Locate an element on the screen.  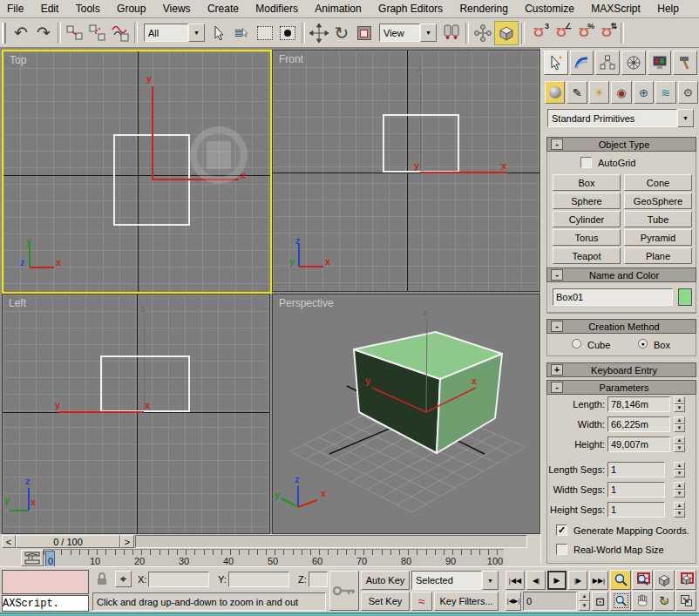
next-frame-button: |▶ is located at coordinates (578, 580).